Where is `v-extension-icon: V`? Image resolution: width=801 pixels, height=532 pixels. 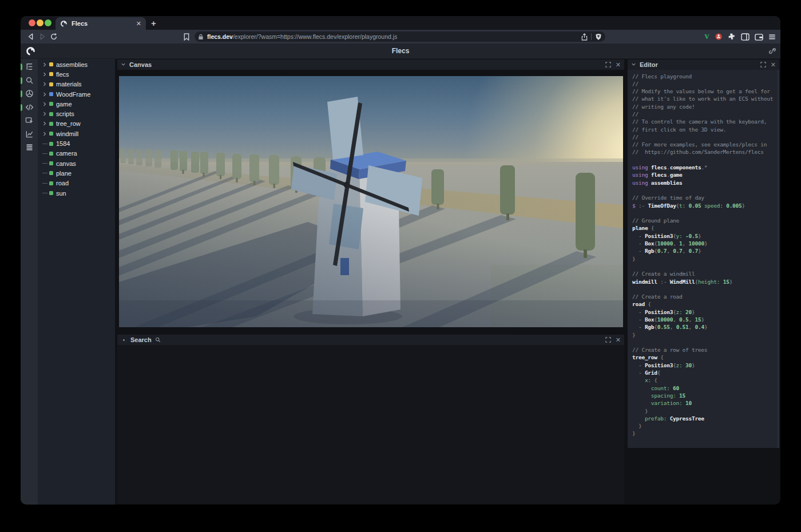
v-extension-icon: V is located at coordinates (707, 37).